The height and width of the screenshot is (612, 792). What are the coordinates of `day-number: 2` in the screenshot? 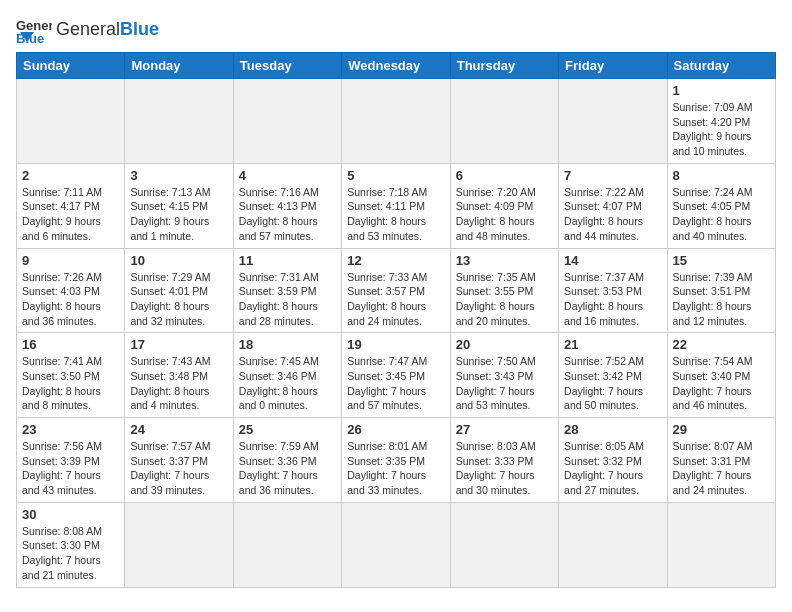 It's located at (70, 176).